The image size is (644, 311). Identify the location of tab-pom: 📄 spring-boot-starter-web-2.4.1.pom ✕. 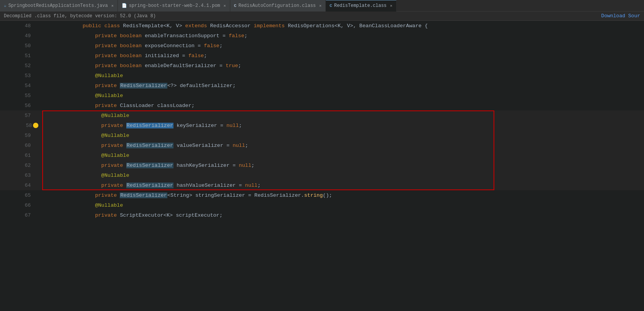
(174, 6).